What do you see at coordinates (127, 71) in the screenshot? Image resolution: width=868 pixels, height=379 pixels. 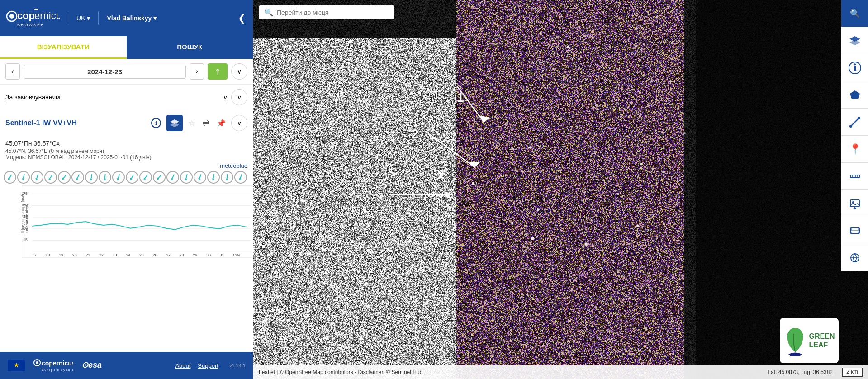 I see `date-row: ‹ 2024-12-23 › ↗ ∨` at bounding box center [127, 71].